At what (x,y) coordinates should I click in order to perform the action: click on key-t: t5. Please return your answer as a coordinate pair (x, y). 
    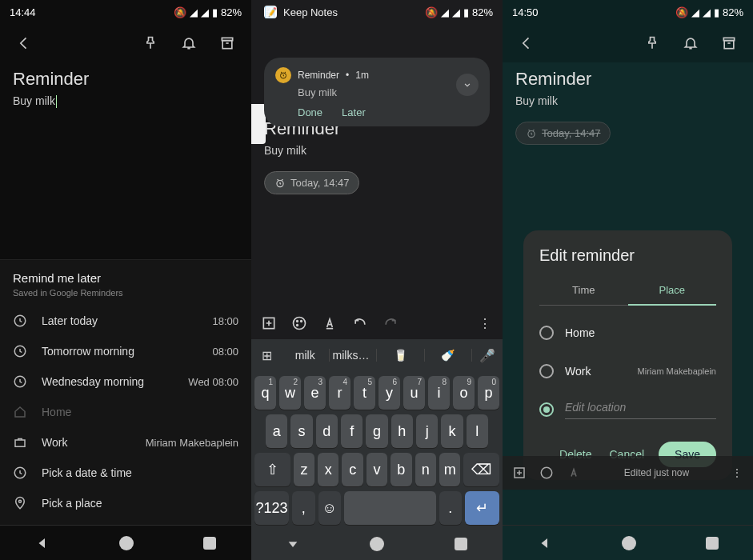
    Looking at the image, I should click on (365, 393).